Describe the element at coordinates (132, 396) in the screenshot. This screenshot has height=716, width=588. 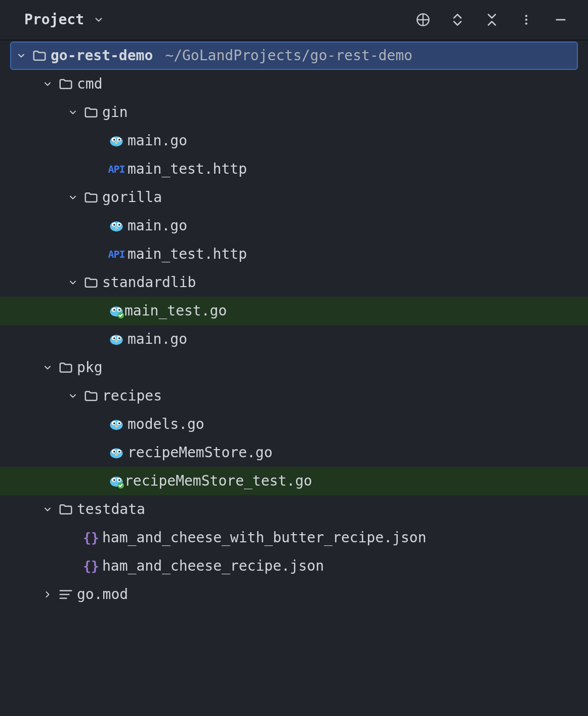
I see `tree-label: recipes` at that location.